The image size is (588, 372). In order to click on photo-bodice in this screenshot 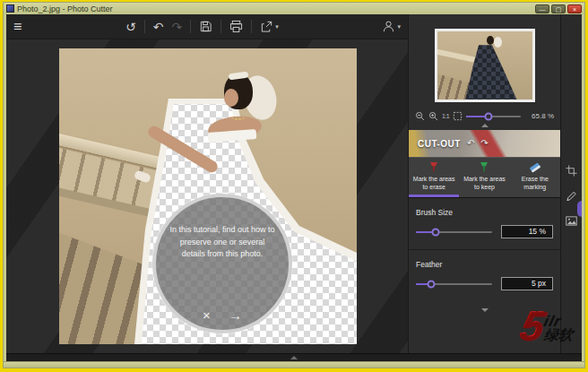, I will do `click(233, 136)`.